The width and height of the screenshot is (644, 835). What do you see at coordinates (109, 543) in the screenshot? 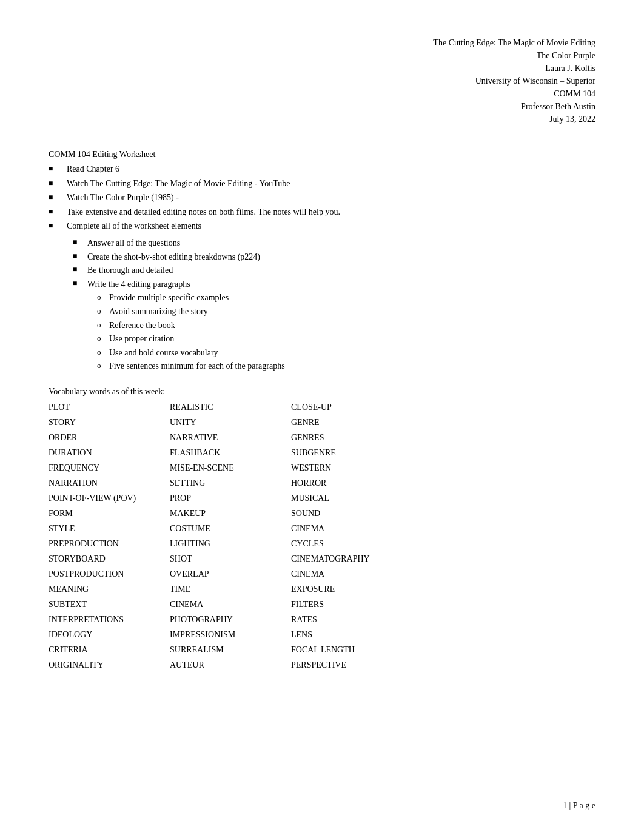
I see `vocab-item: PREPRODUCTION` at bounding box center [109, 543].